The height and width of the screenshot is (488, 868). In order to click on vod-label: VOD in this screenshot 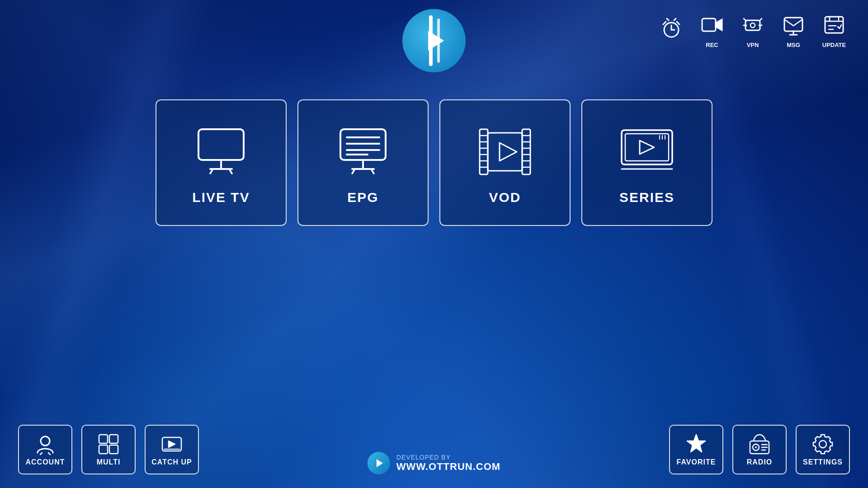, I will do `click(505, 197)`.